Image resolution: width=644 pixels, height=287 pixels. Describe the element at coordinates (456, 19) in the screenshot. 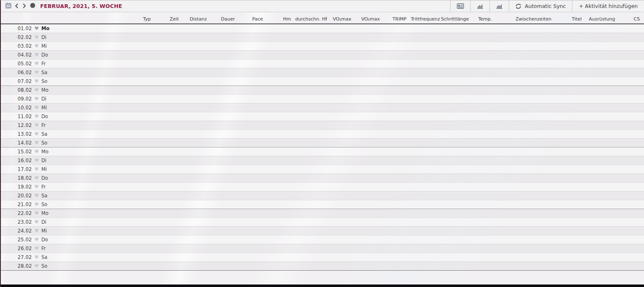

I see `column-header-schrittl-nge: Schrittlänge` at that location.